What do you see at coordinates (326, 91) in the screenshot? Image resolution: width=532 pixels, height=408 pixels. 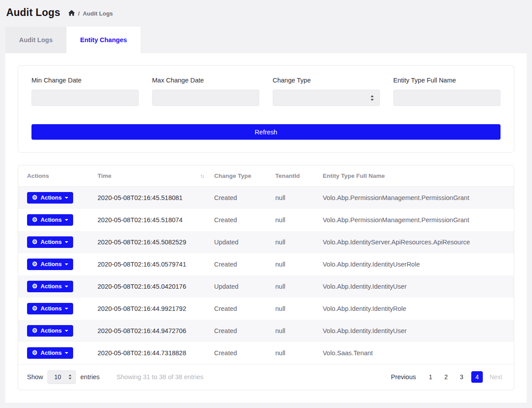 I see `field-change-type: Change Type` at bounding box center [326, 91].